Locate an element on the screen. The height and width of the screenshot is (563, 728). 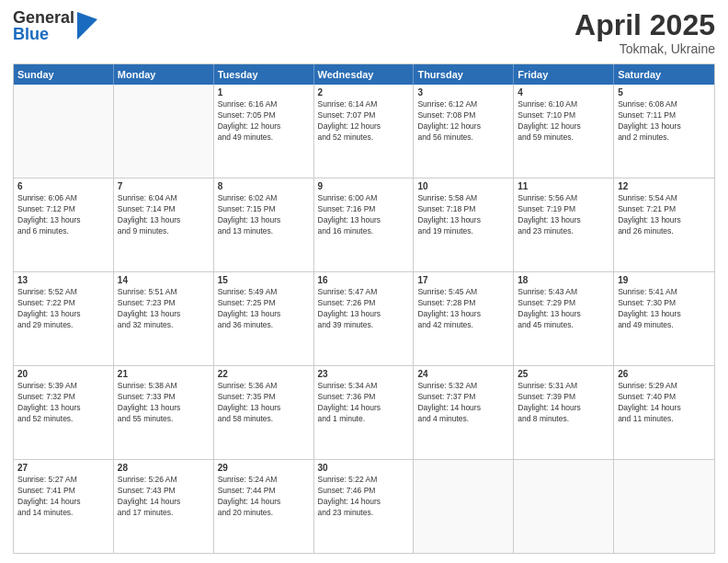
day-number: 26 is located at coordinates (664, 373).